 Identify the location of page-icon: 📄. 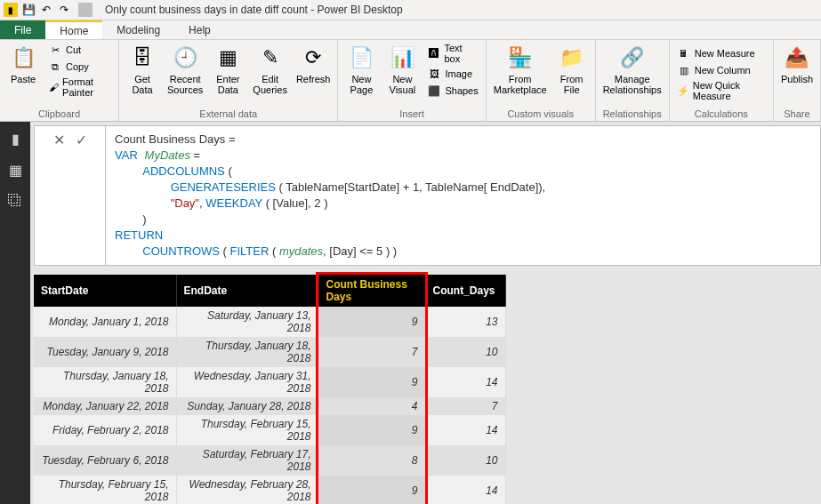
(361, 58).